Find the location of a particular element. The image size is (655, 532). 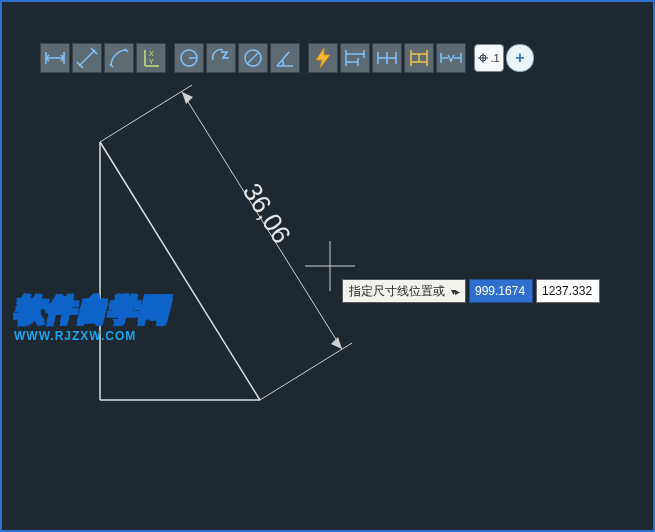

dynamic-prompt-text: 指定尺寸线位置或 is located at coordinates (397, 292).